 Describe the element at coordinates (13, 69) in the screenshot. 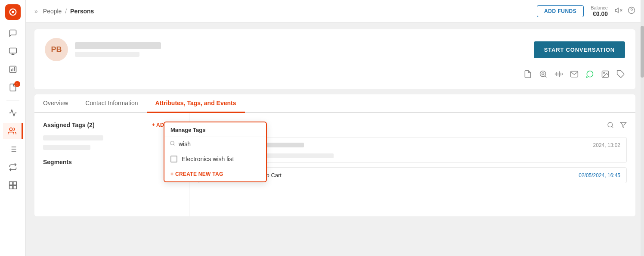

I see `sidebar-item-reports` at that location.